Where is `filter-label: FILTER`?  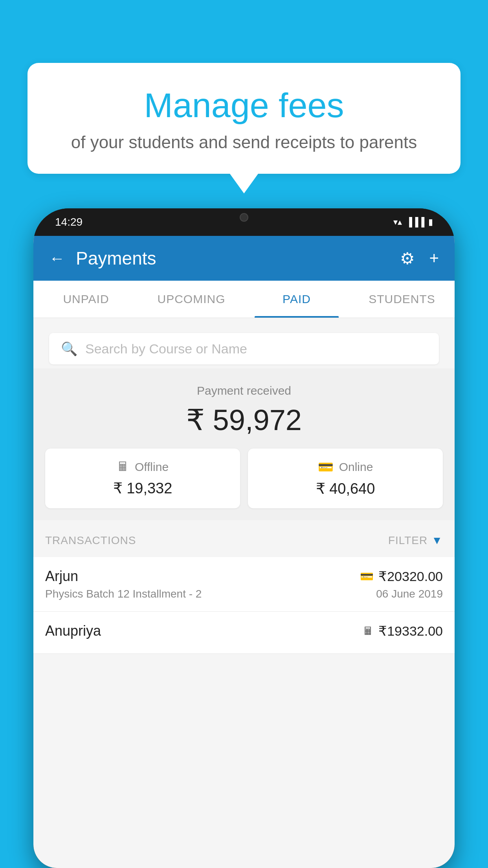
filter-label: FILTER is located at coordinates (408, 541).